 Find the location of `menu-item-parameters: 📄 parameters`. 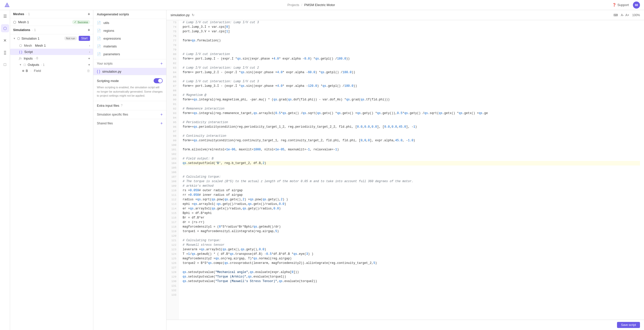

menu-item-parameters: 📄 parameters is located at coordinates (130, 54).